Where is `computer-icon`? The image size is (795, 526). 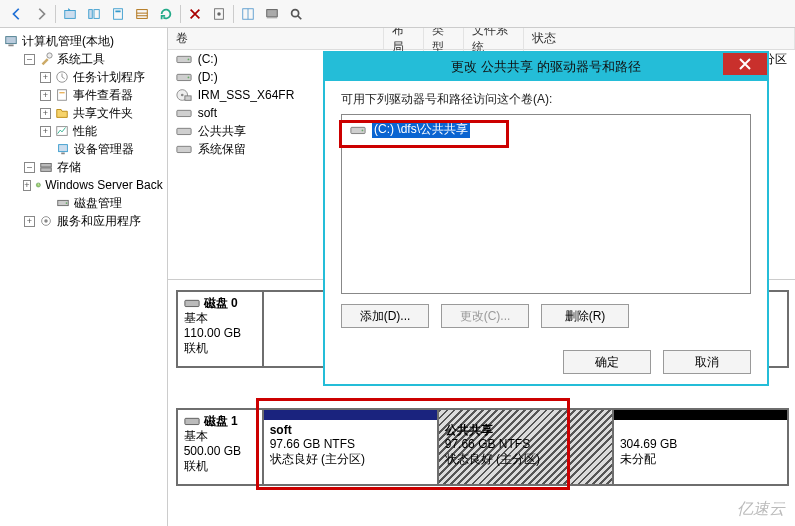
computer-icon is located at coordinates (11, 41).